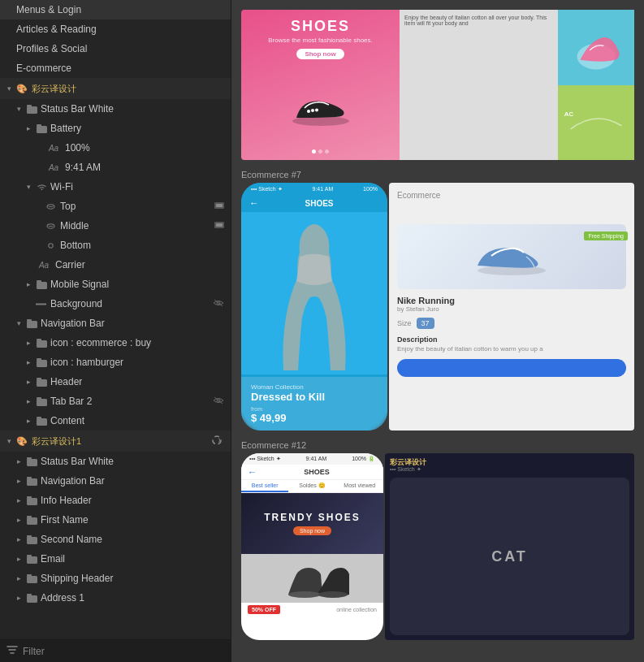  What do you see at coordinates (122, 442) in the screenshot?
I see `group-label: 彩云译设计1` at bounding box center [122, 442].